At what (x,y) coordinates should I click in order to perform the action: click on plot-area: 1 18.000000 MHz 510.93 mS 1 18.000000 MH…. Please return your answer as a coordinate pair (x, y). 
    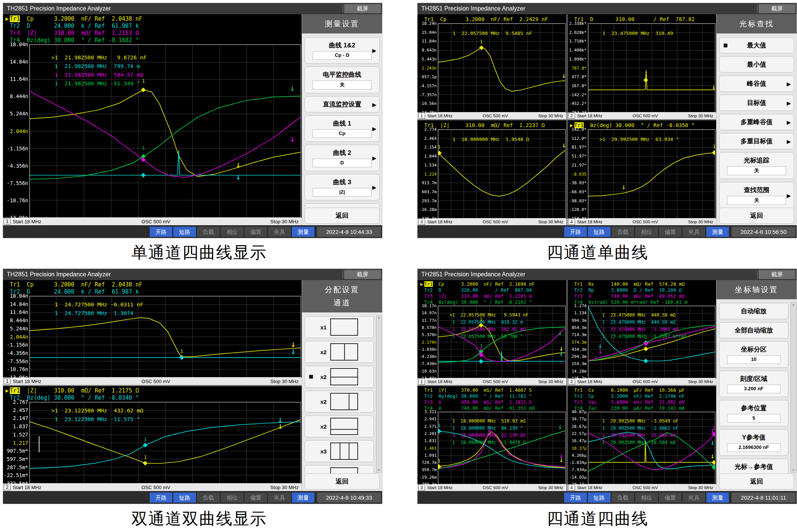
    Looking at the image, I should click on (502, 448).